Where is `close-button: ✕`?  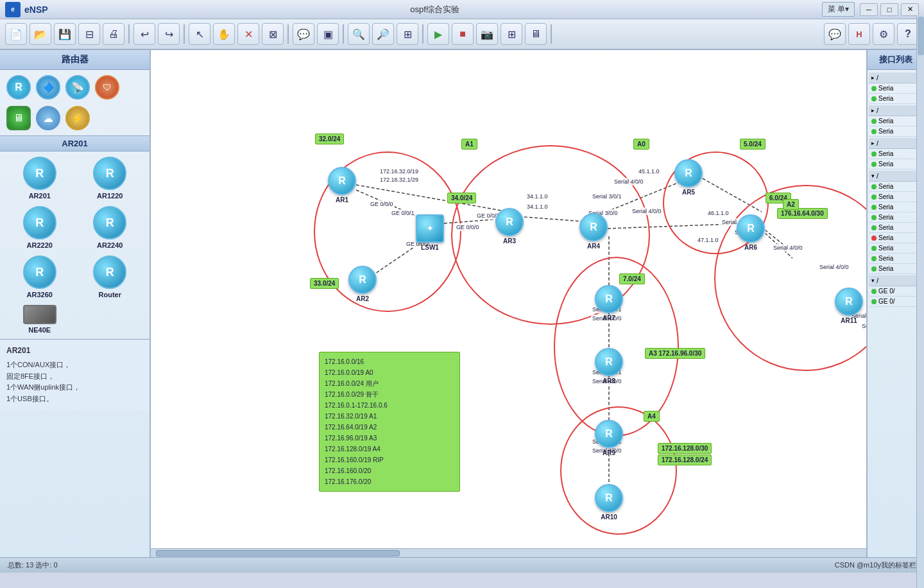
close-button: ✕ is located at coordinates (910, 10).